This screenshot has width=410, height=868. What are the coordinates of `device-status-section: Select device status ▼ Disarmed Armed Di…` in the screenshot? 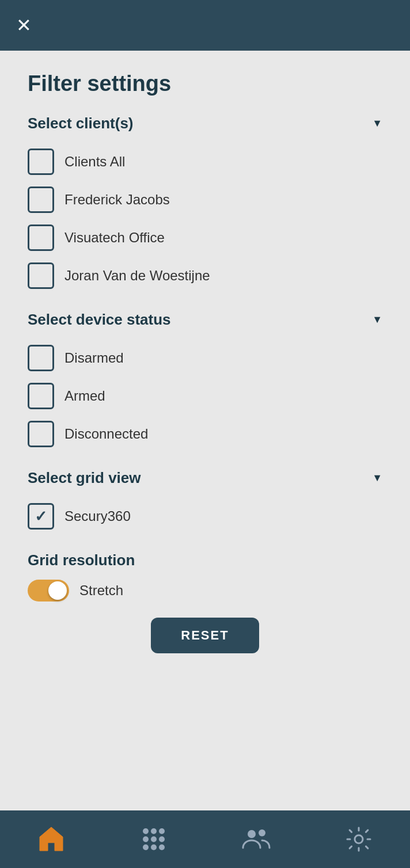 It's located at (205, 382).